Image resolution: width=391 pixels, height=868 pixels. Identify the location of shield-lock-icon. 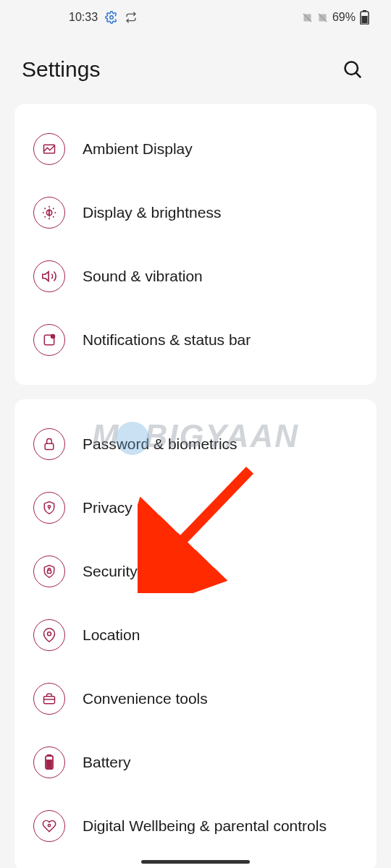
(49, 571).